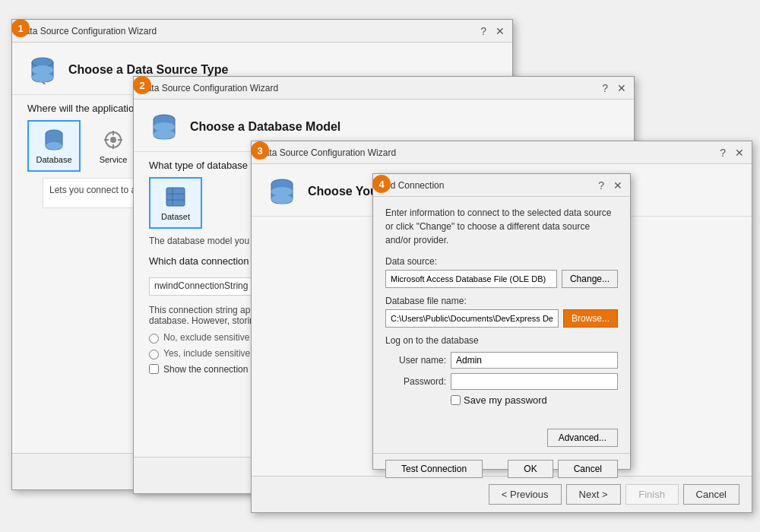 The height and width of the screenshot is (532, 760). I want to click on add-connection-footer: Advanced..., so click(502, 438).